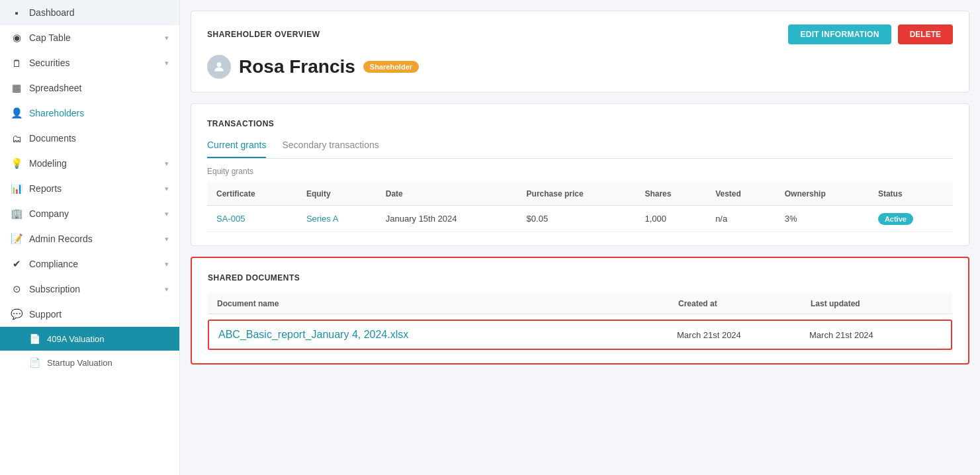  What do you see at coordinates (54, 289) in the screenshot?
I see `sidebar-item-label: Subscription` at bounding box center [54, 289].